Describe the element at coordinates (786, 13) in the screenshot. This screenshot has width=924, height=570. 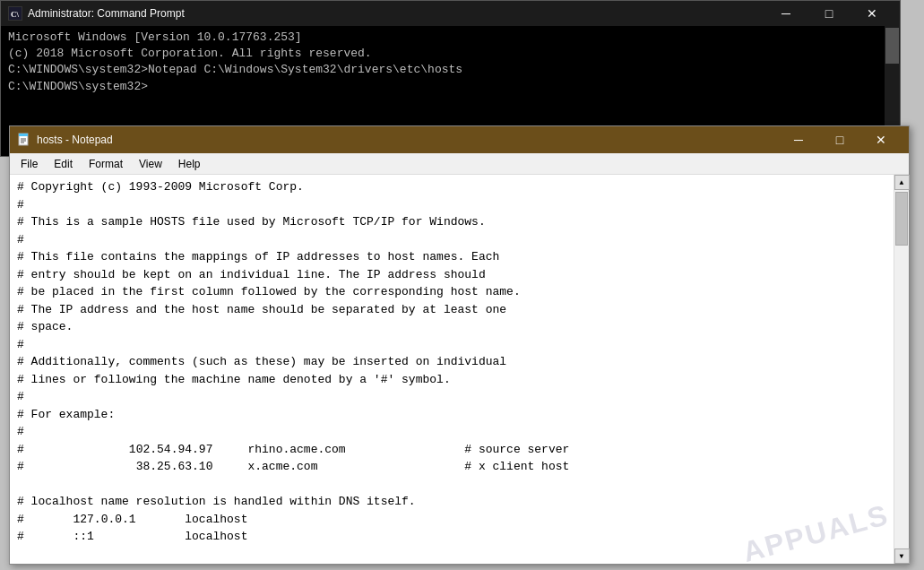
I see `cmd-minimize-button: ─` at that location.